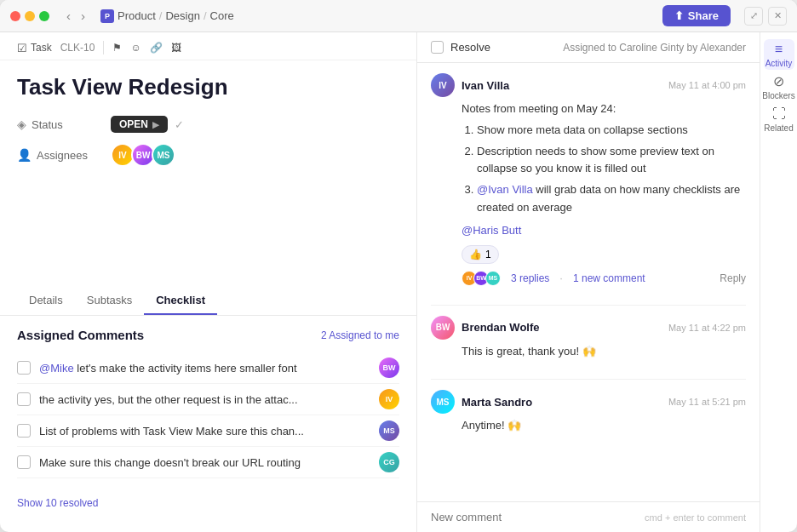 This screenshot has height=532, width=797. Describe the element at coordinates (732, 278) in the screenshot. I see `reply-button-1: Reply` at that location.